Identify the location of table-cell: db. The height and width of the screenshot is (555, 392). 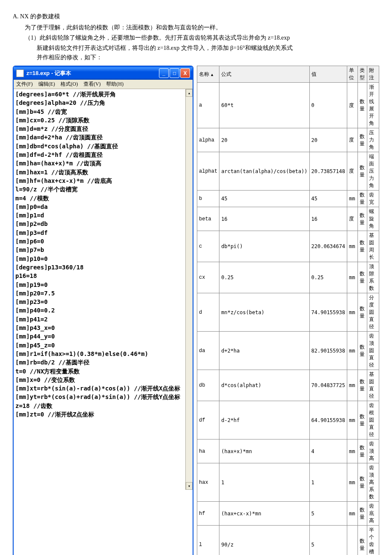
(208, 385).